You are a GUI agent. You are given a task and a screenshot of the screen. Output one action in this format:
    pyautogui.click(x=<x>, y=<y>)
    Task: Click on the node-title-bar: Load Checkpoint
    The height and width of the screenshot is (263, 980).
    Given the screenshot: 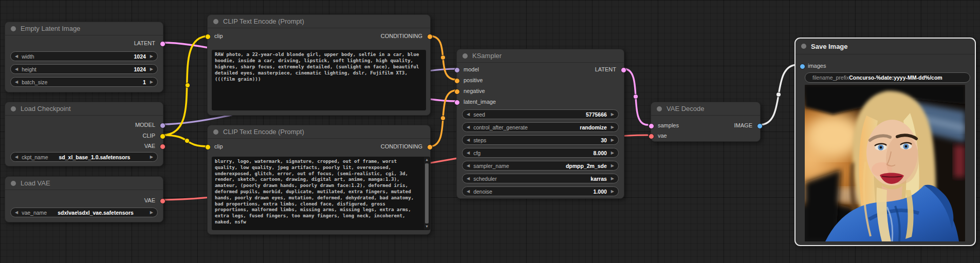 What is the action you would take?
    pyautogui.click(x=84, y=109)
    